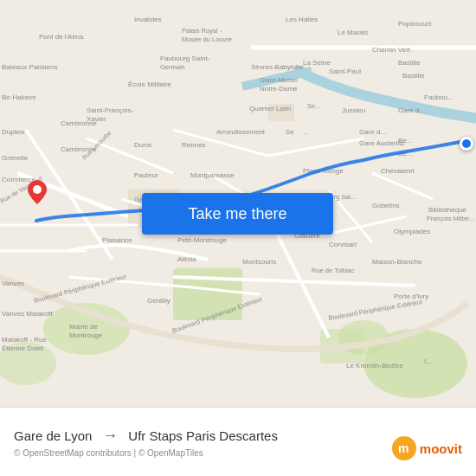 This screenshot has height=476, width=476. Describe the element at coordinates (150, 85) in the screenshot. I see `svg-text: École Militaire` at that location.